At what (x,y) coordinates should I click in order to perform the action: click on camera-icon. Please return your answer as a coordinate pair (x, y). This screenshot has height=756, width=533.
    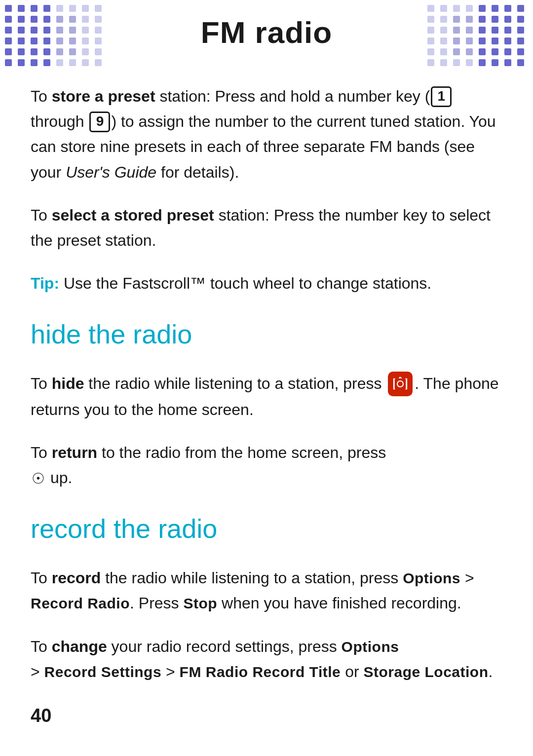
    Looking at the image, I should click on (400, 384).